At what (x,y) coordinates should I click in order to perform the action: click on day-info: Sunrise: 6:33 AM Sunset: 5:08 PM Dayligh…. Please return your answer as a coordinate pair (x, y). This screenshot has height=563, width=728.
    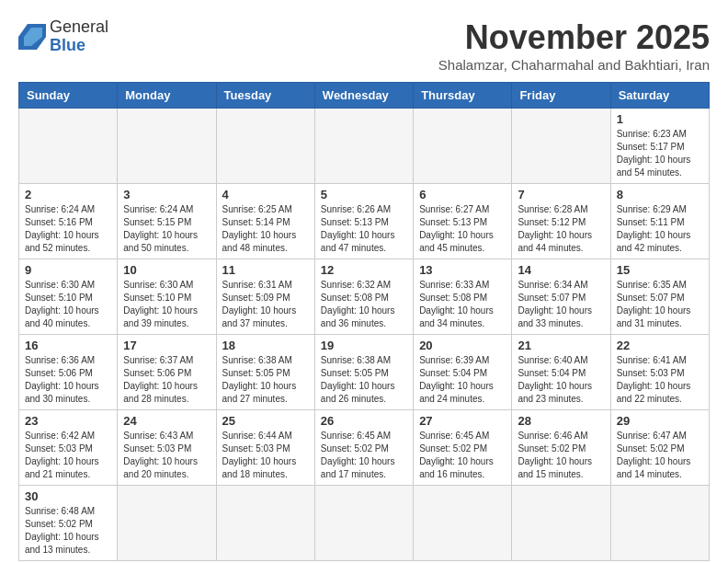
    Looking at the image, I should click on (462, 304).